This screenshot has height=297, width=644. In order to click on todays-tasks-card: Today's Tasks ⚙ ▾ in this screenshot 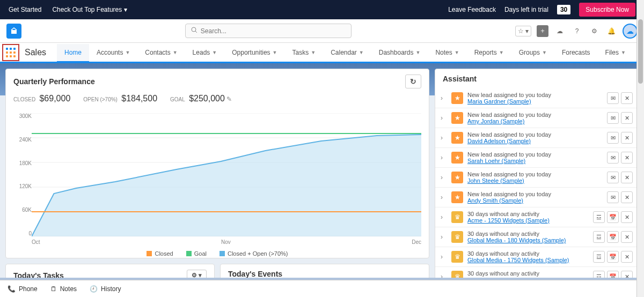, I will do `click(110, 271)`.